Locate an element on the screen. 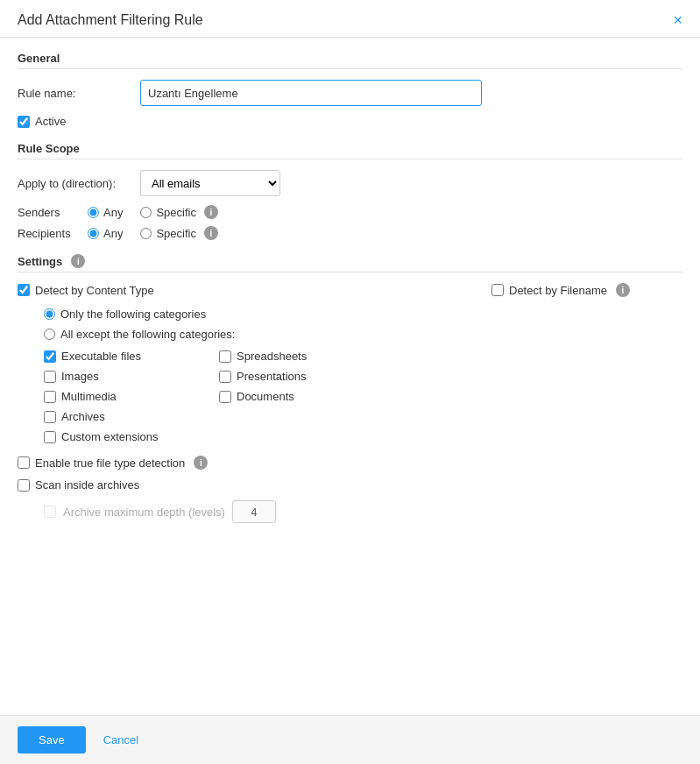  presentations-label: Presentations is located at coordinates (272, 377).